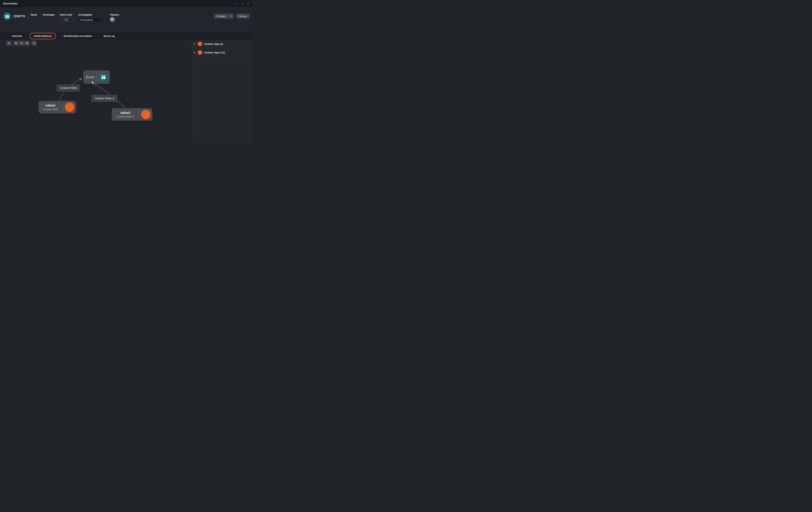 The height and width of the screenshot is (512, 812). Describe the element at coordinates (27, 43) in the screenshot. I see `zoom-fit-button` at that location.